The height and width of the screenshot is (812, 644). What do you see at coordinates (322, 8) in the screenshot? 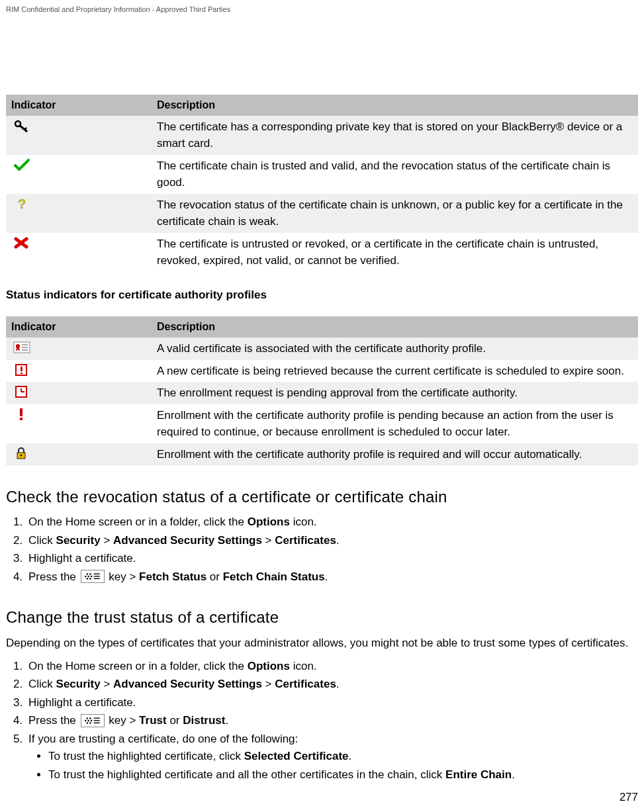
I see `confidentiality-header: RIM Confidential and Proprietary Informa…` at bounding box center [322, 8].